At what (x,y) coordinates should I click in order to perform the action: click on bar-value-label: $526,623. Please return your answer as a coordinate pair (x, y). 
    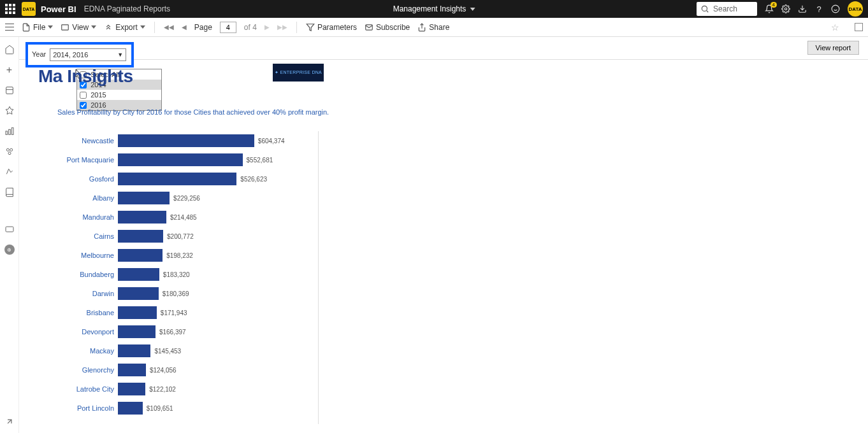
    Looking at the image, I should click on (252, 180).